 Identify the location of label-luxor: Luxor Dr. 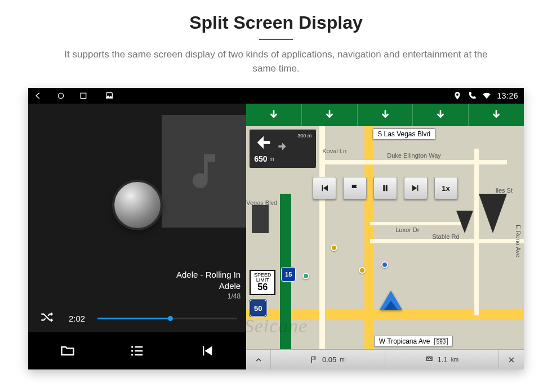
(407, 230).